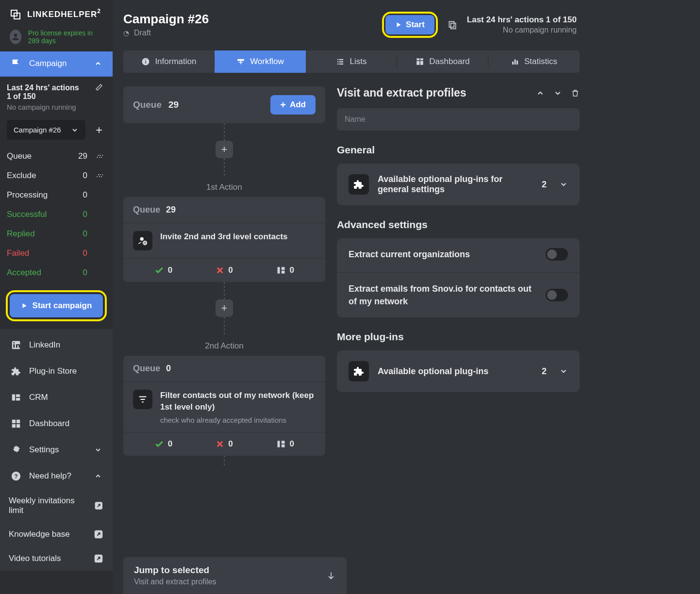  What do you see at coordinates (56, 273) in the screenshot?
I see `stat-row: Accepted0` at bounding box center [56, 273].